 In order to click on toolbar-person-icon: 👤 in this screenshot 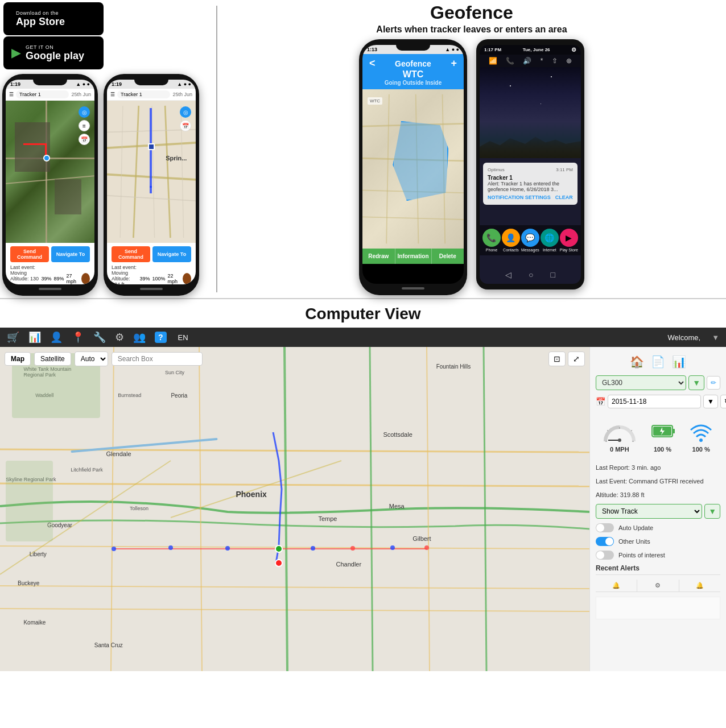, I will do `click(56, 337)`.